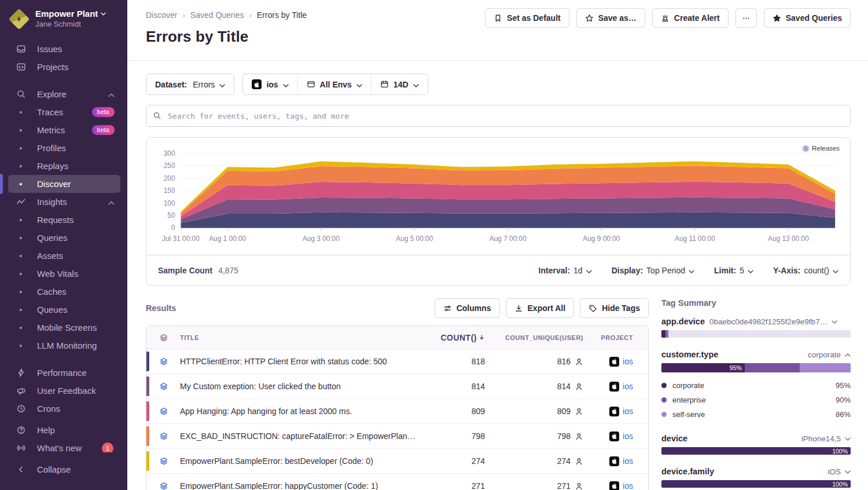 The image size is (868, 490). Describe the element at coordinates (734, 270) in the screenshot. I see `limit-selector: Limit:5` at that location.